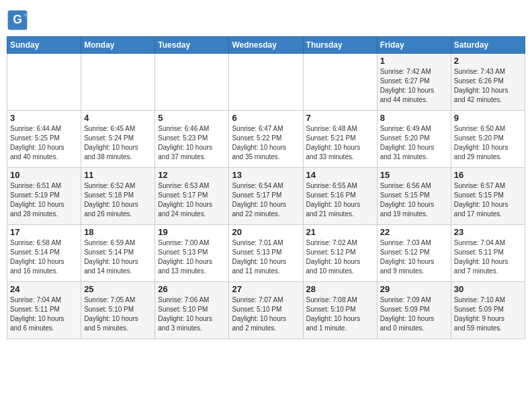 This screenshot has width=532, height=411. Describe the element at coordinates (44, 257) in the screenshot. I see `day-info: Sunrise: 6:58 AM Sunset: 5:14 PM Dayligh…` at that location.